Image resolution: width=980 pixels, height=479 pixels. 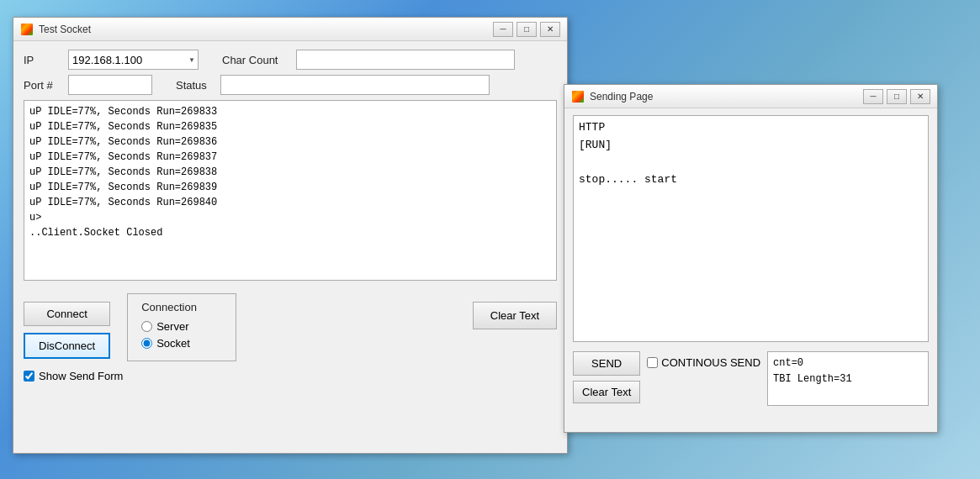 I want to click on connection-group: Connection Server Socket, so click(x=182, y=328).